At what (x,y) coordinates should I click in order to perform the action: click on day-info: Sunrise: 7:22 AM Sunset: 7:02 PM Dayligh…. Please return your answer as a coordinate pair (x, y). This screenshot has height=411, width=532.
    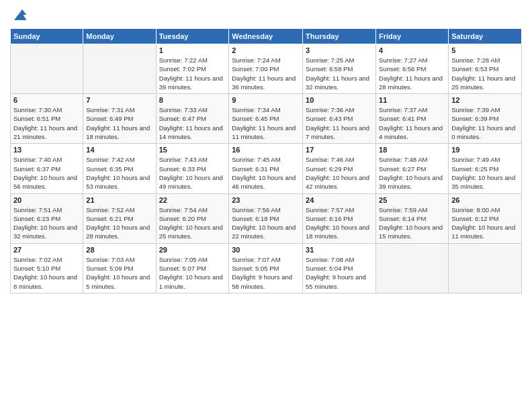
    Looking at the image, I should click on (193, 74).